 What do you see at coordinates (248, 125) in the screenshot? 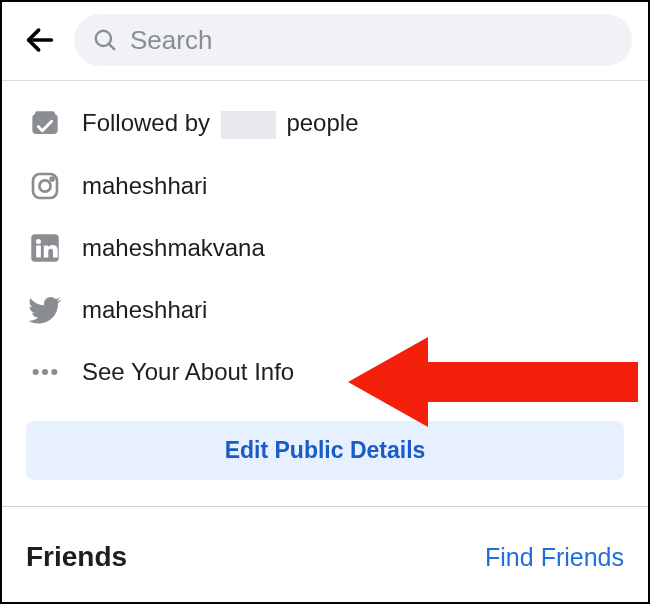
I see `redacted-count` at bounding box center [248, 125].